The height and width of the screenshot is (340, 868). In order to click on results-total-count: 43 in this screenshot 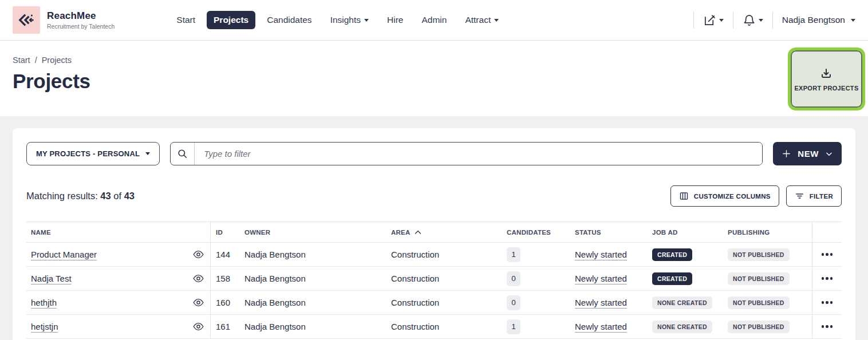, I will do `click(129, 196)`.